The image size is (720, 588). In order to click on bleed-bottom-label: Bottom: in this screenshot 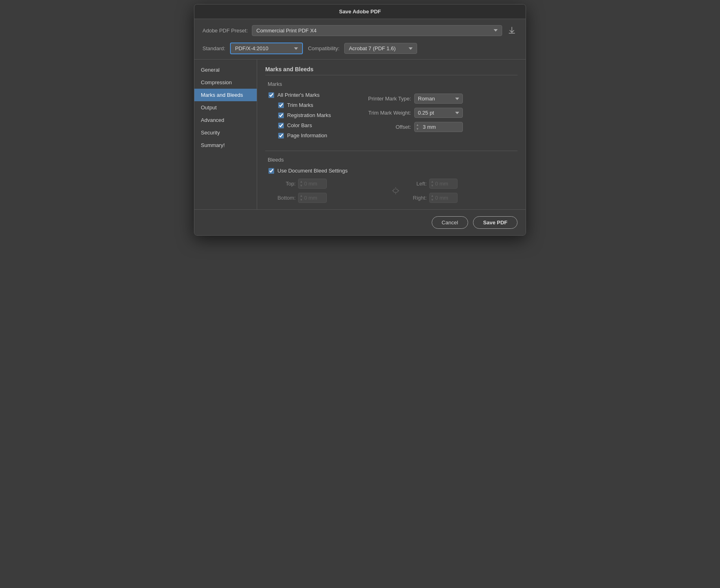, I will do `click(284, 198)`.